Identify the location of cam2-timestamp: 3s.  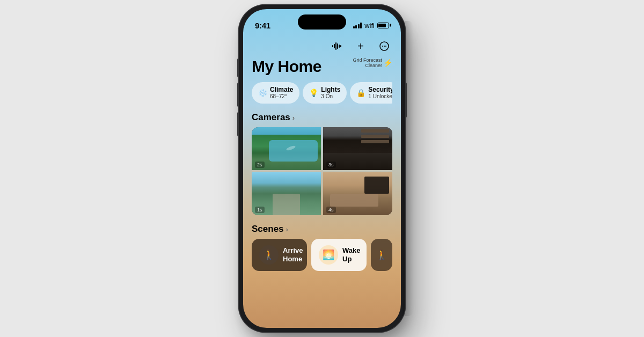
(331, 165).